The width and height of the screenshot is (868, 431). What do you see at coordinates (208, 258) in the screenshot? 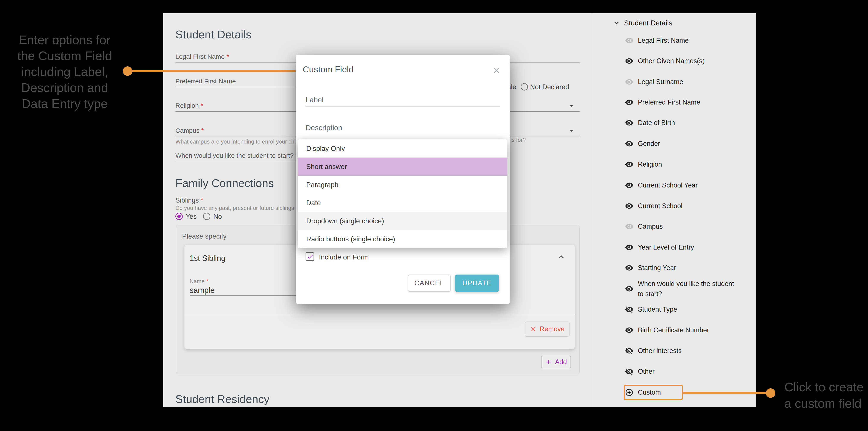
I see `sibling-card-title: 1st Sibling` at bounding box center [208, 258].